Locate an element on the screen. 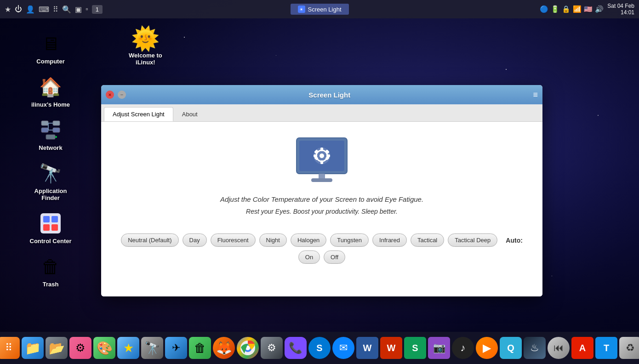 This screenshot has width=639, height=364. bottom-dock: ⭐ ⠿ 📁 📂 ⚙ 🎨 ★ 🔭 ✈ 🗑 🦊 ⚙ 📞 S ✉ W W S 📷 ♪ … is located at coordinates (320, 348).